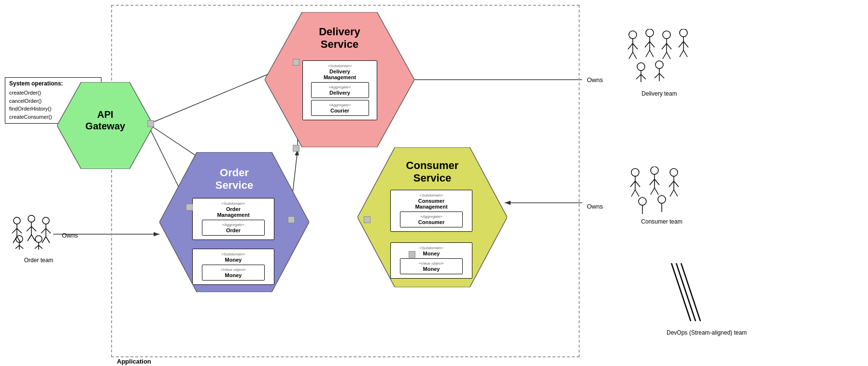  What do you see at coordinates (659, 63) in the screenshot?
I see `delivery-team-group: Delivery team` at bounding box center [659, 63].